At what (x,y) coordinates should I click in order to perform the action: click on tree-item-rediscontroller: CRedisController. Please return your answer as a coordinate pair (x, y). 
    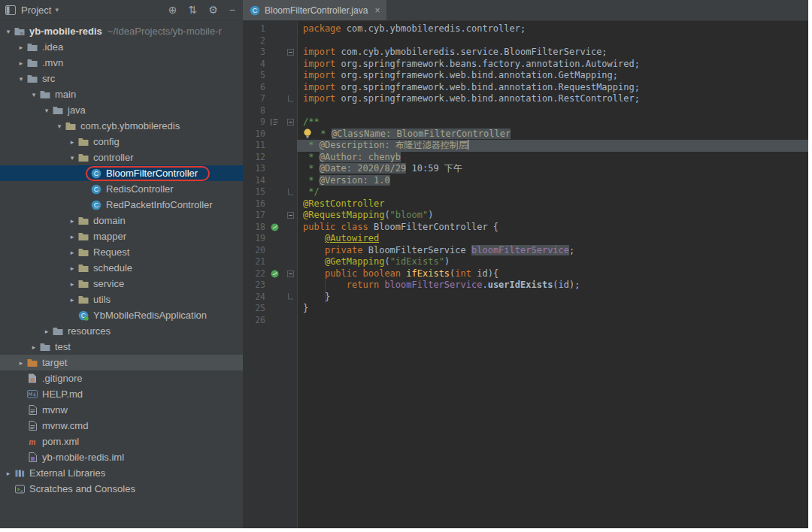
    Looking at the image, I should click on (122, 189).